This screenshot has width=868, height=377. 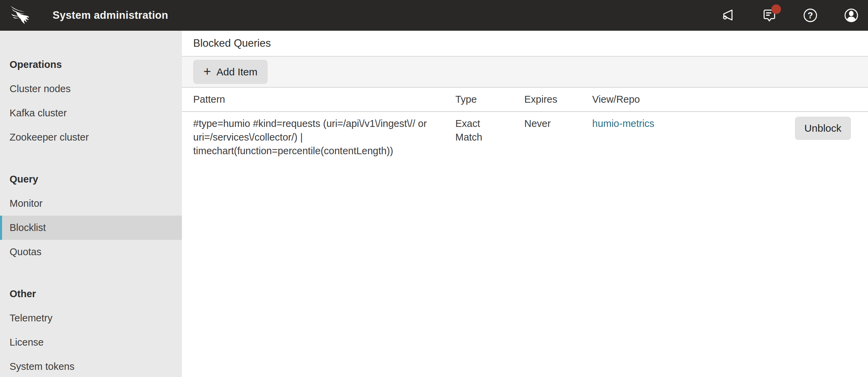 What do you see at coordinates (230, 72) in the screenshot?
I see `add-item-button: + Add Item` at bounding box center [230, 72].